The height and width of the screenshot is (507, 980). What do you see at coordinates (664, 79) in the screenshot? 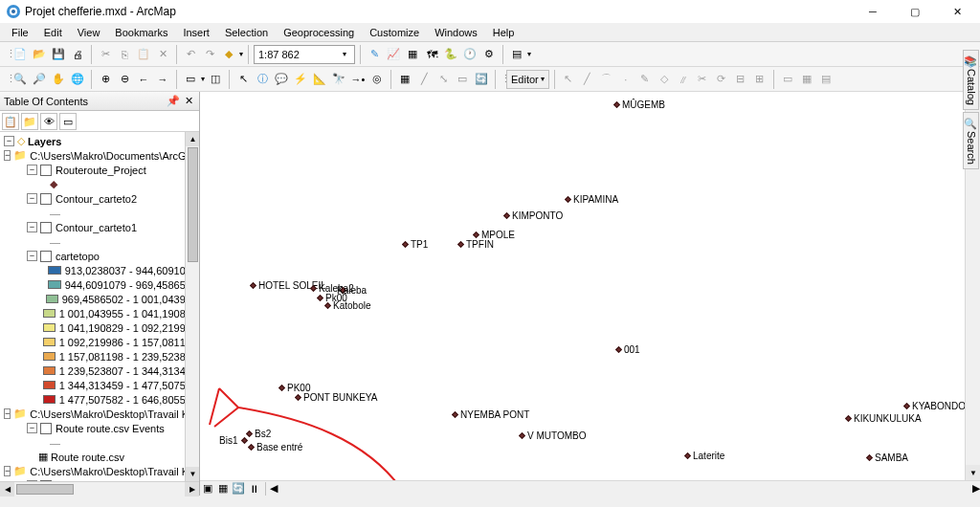
I see `ed-vertex-icon: ◇` at bounding box center [664, 79].